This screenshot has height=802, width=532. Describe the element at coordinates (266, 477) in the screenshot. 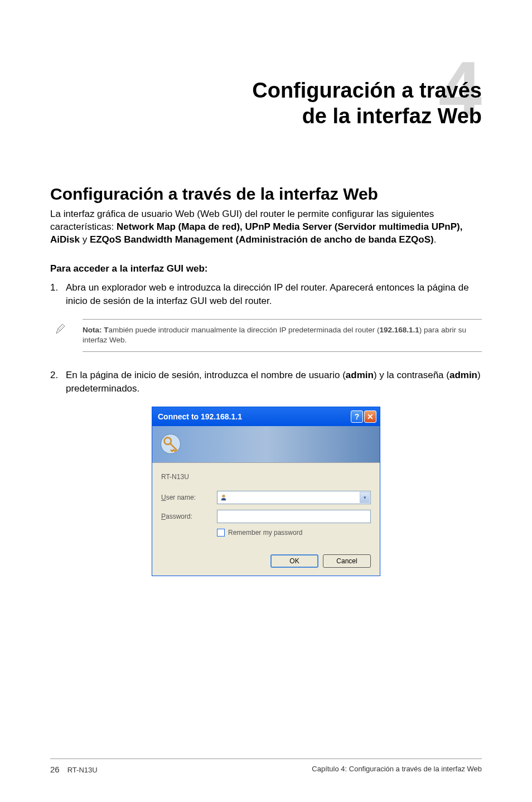

I see `device-label: RT-N13U` at that location.